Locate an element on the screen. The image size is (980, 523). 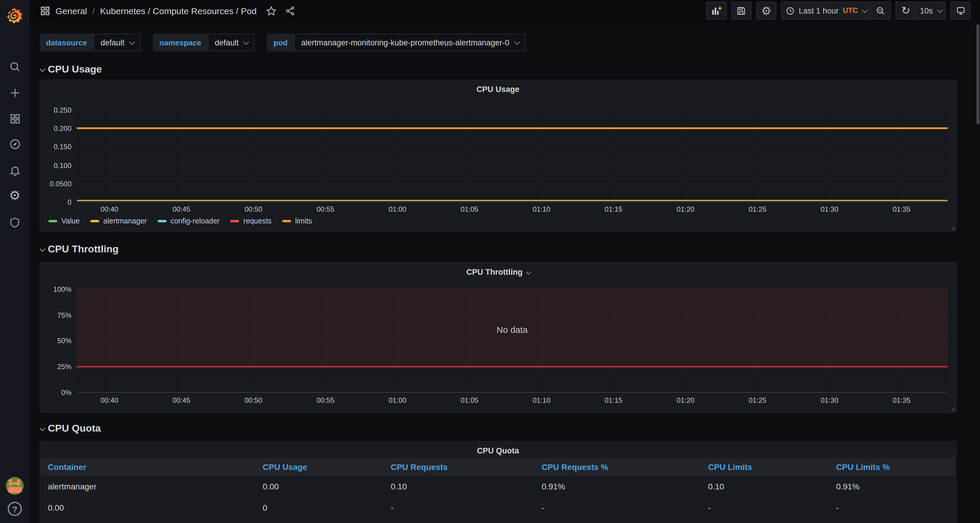
gridline: 100% is located at coordinates (512, 289).